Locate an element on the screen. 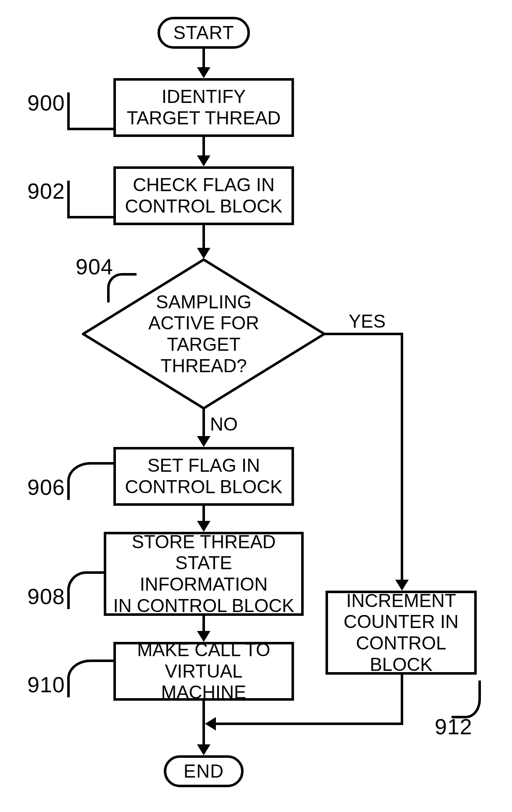 The height and width of the screenshot is (812, 512). edge-label-no: NO is located at coordinates (224, 424).